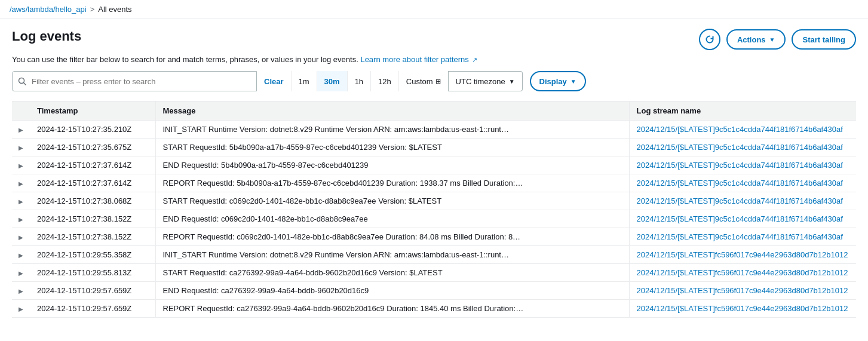 This screenshot has height=341, width=868. I want to click on time-12h-button: 12h, so click(385, 81).